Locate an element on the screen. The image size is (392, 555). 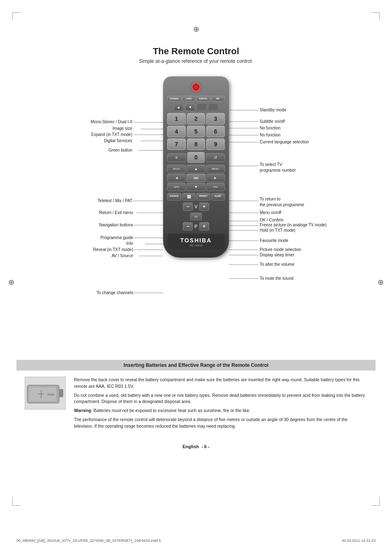
battery-para-2: Do not combine a used, old battery with … is located at coordinates (221, 399).